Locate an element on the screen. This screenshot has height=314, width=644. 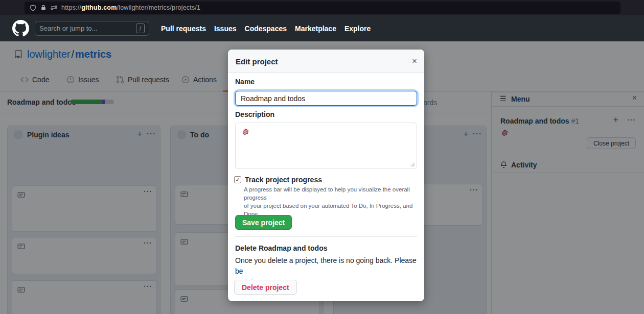
nav-item-issues: Issues is located at coordinates (225, 29).